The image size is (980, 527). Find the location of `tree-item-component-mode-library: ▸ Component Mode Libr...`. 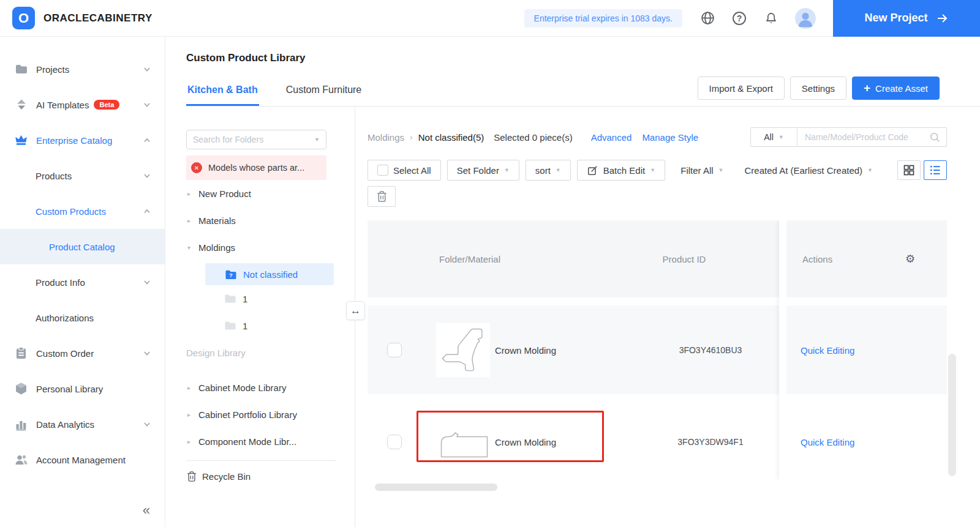

tree-item-component-mode-library: ▸ Component Mode Libr... is located at coordinates (266, 441).